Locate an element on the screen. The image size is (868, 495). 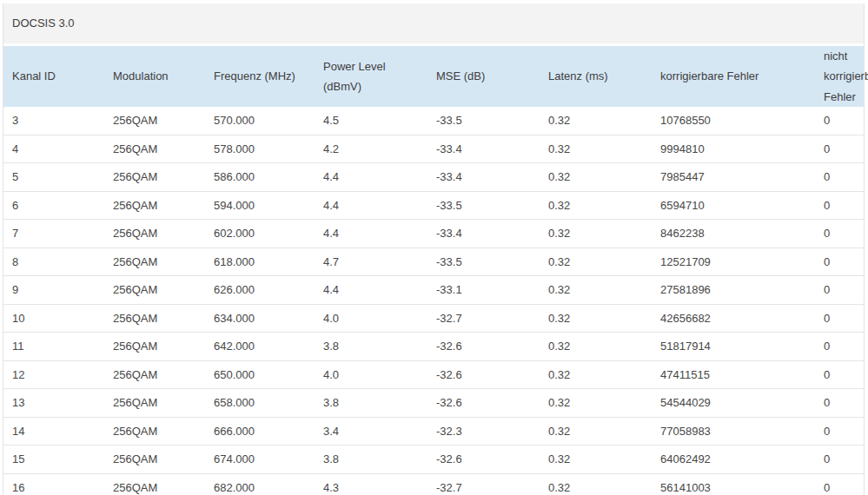
cell-kanal_id: 11 is located at coordinates (54, 347).